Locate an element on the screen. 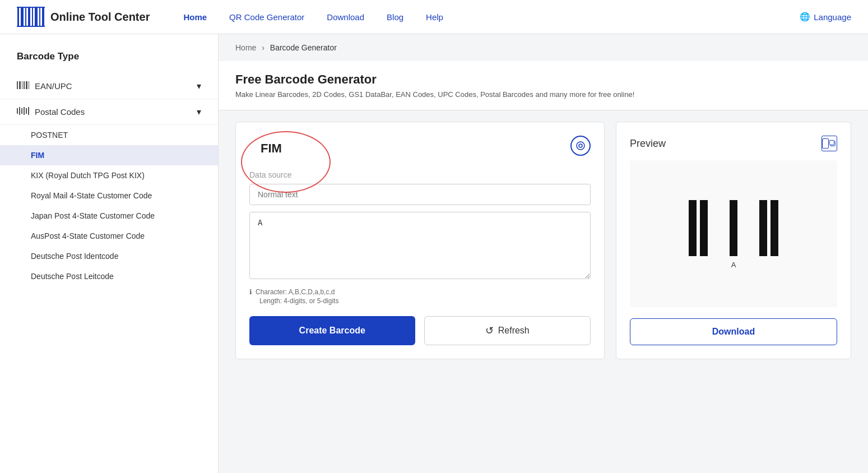 The image size is (868, 473). page-subtitle: Make Linear Barcodes, 2D Codes, GS1 Data… is located at coordinates (544, 94).